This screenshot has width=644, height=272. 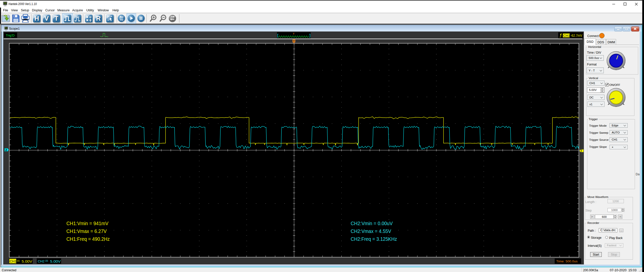 What do you see at coordinates (88, 223) in the screenshot?
I see `svg-text: CH1:Vmin = 941mV` at bounding box center [88, 223].